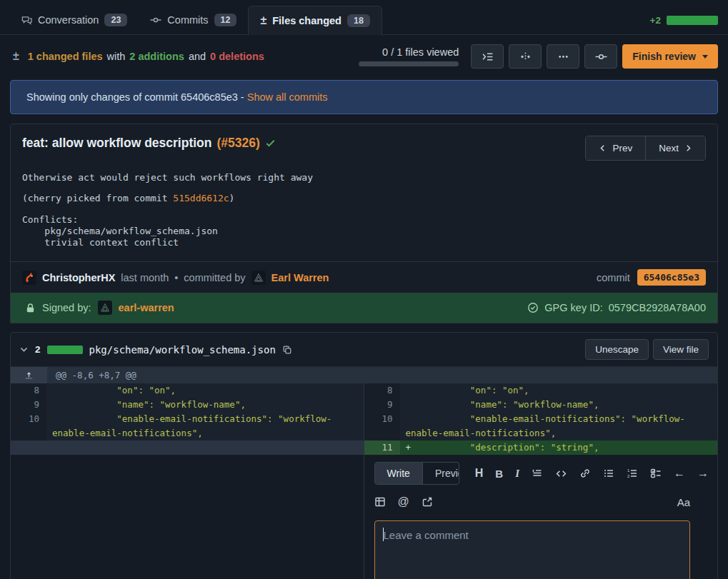 This screenshot has width=728, height=579. Describe the element at coordinates (479, 473) in the screenshot. I see `heading-button: H` at that location.